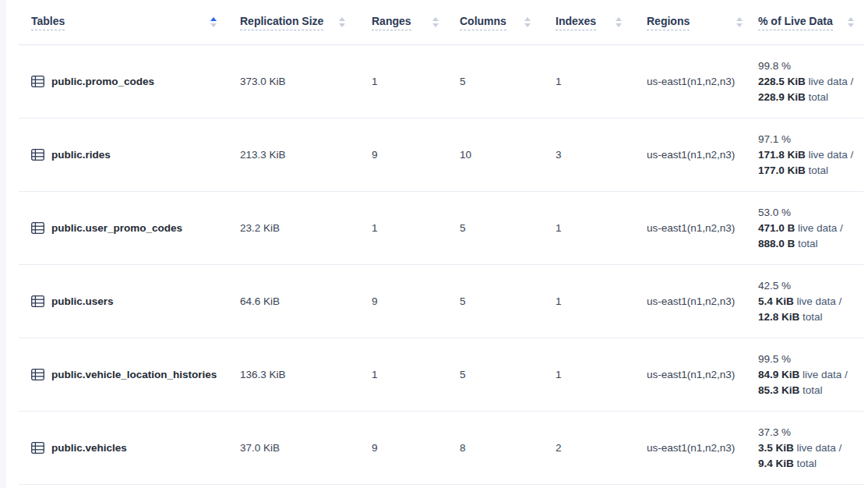  What do you see at coordinates (586, 154) in the screenshot?
I see `indexes-cell: 3` at bounding box center [586, 154].